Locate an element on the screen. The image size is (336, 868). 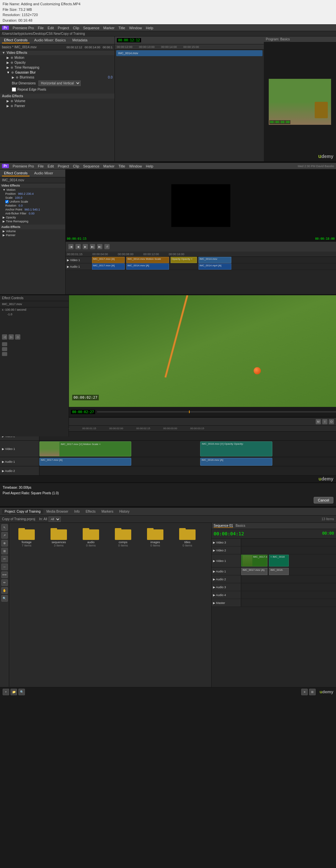
menu-title: Title is located at coordinates (122, 28).